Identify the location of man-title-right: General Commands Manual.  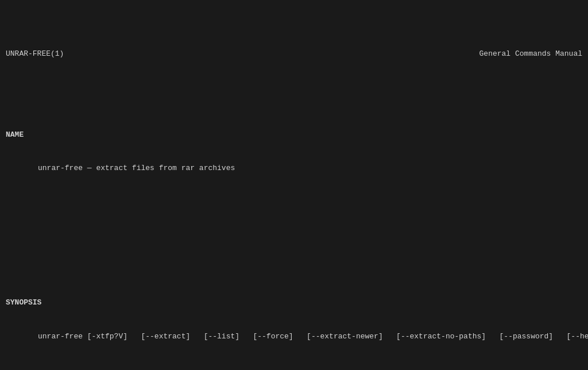
(531, 54).